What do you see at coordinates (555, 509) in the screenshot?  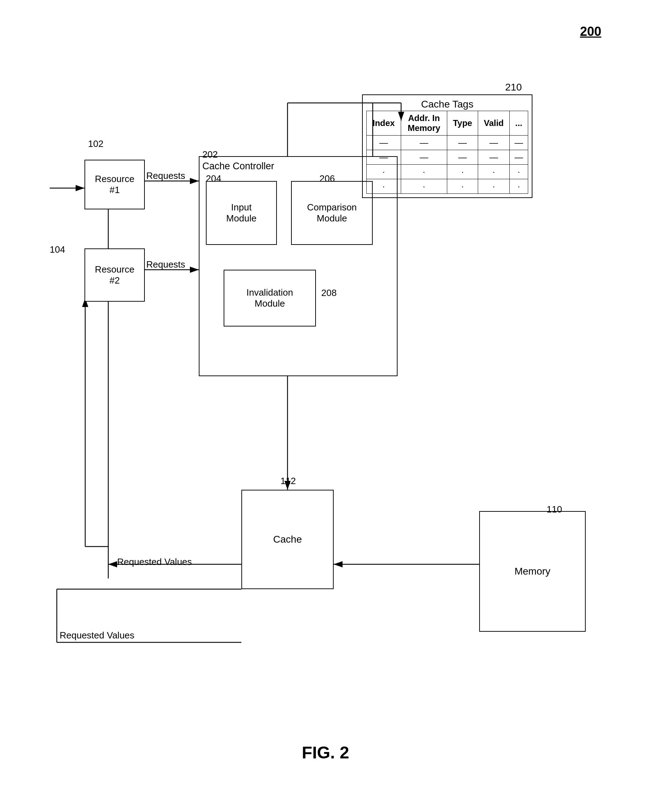 I see `memory-ref: 110` at bounding box center [555, 509].